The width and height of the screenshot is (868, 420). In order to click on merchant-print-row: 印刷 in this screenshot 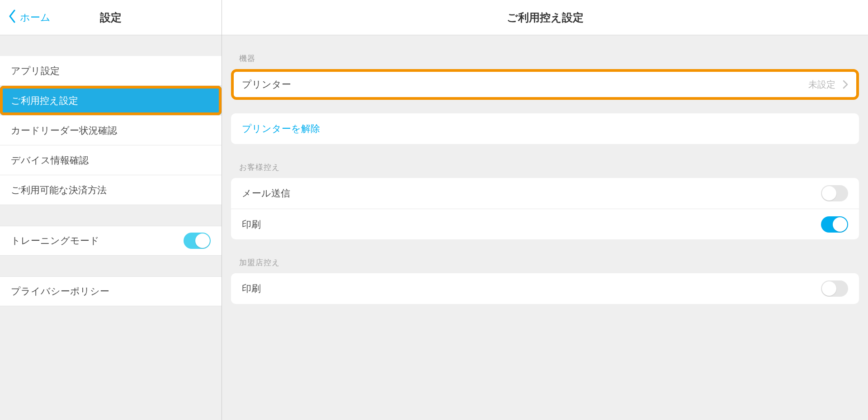, I will do `click(545, 289)`.